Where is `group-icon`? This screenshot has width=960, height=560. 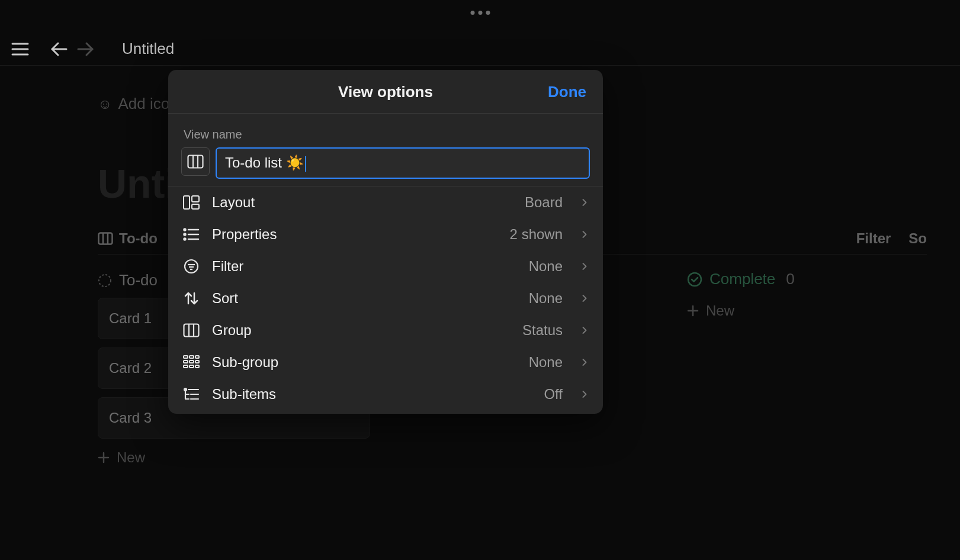
group-icon is located at coordinates (191, 330).